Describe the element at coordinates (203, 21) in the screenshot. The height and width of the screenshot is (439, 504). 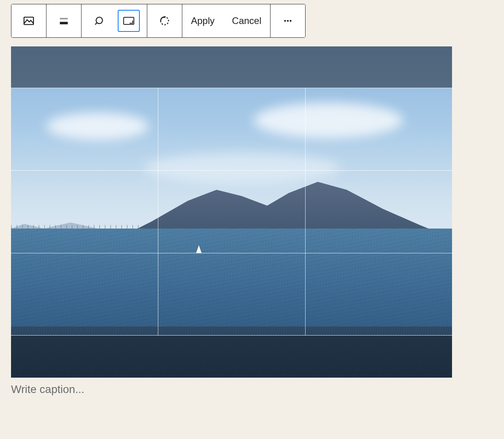
I see `apply-button: Apply` at that location.